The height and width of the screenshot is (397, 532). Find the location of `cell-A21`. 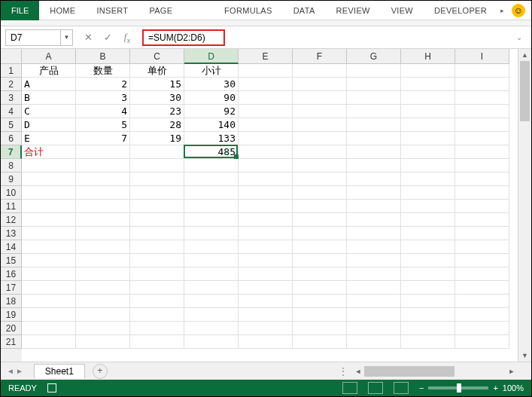

cell-A21 is located at coordinates (49, 342).